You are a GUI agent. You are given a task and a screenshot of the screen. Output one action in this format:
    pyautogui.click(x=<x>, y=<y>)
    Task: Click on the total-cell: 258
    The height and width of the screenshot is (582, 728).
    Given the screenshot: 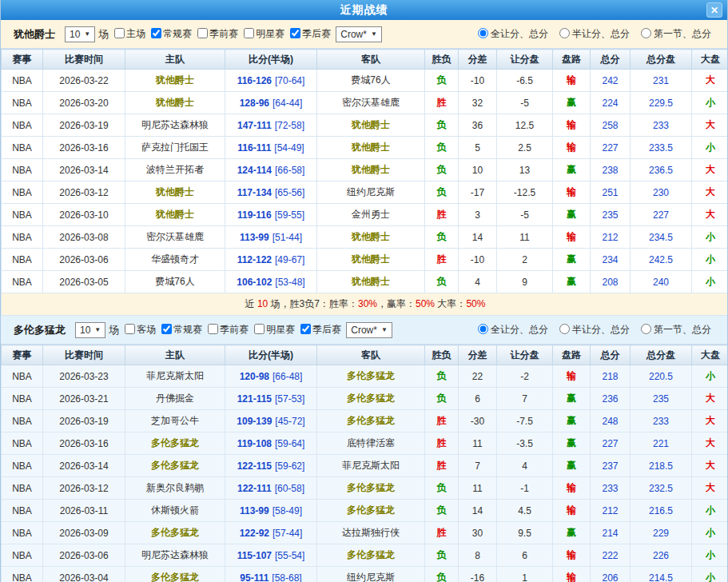 What is the action you would take?
    pyautogui.click(x=611, y=126)
    